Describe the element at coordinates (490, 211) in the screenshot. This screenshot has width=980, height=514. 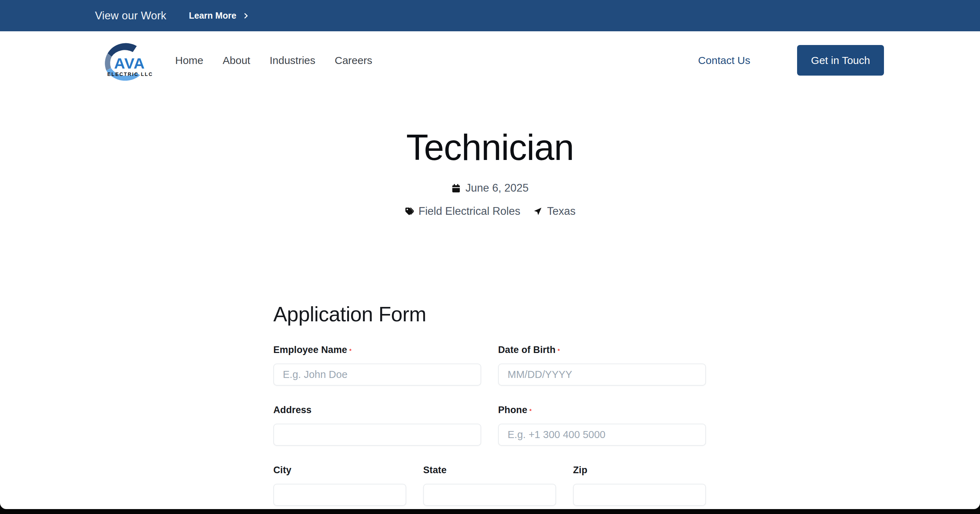
I see `tags-row: Field Electrical Roles Texas` at that location.